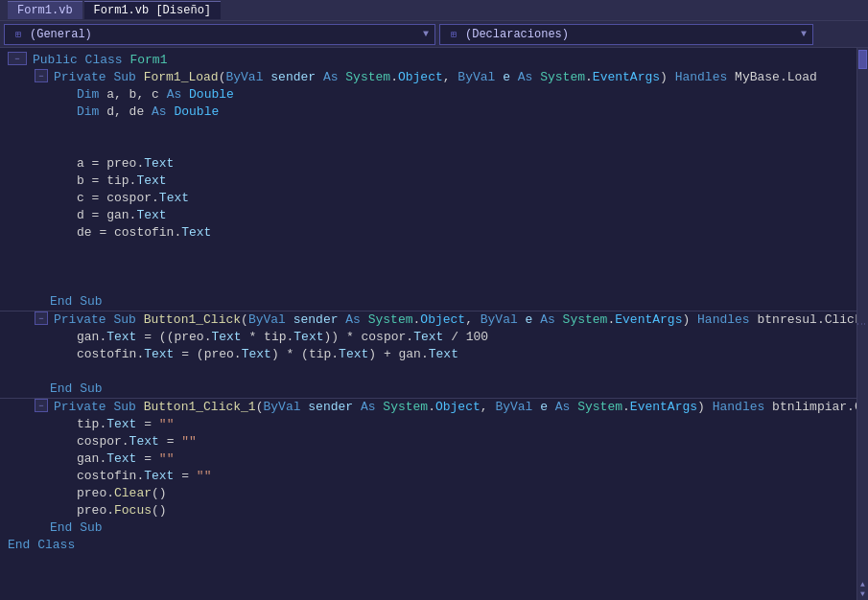 This screenshot has width=868, height=600. I want to click on line-preo-clear: preo.Clear(), so click(428, 494).